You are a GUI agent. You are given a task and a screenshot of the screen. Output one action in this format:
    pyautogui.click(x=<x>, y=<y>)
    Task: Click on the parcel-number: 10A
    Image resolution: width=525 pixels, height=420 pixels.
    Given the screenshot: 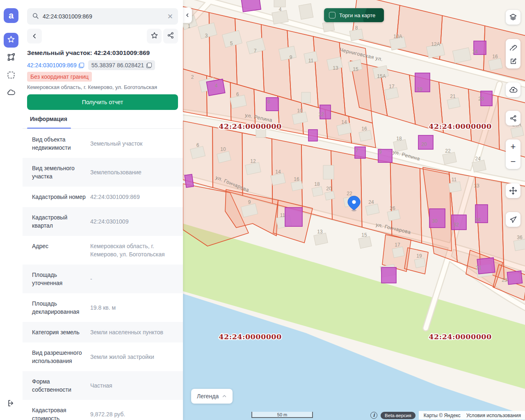 What is the action you would take?
    pyautogui.click(x=398, y=37)
    